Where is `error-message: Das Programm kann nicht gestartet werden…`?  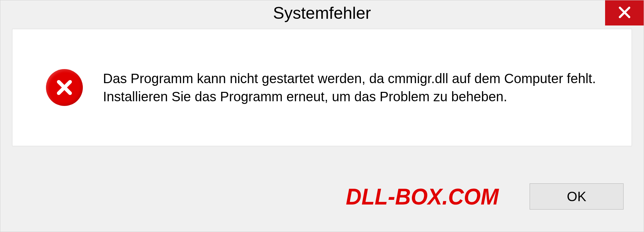
error-message: Das Programm kann nicht gestartet werden… is located at coordinates (357, 88).